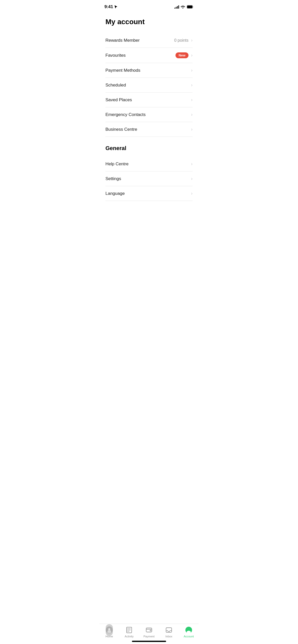 The width and height of the screenshot is (298, 644). Describe the element at coordinates (192, 85) in the screenshot. I see `scheduled-chevron-icon: ›` at that location.